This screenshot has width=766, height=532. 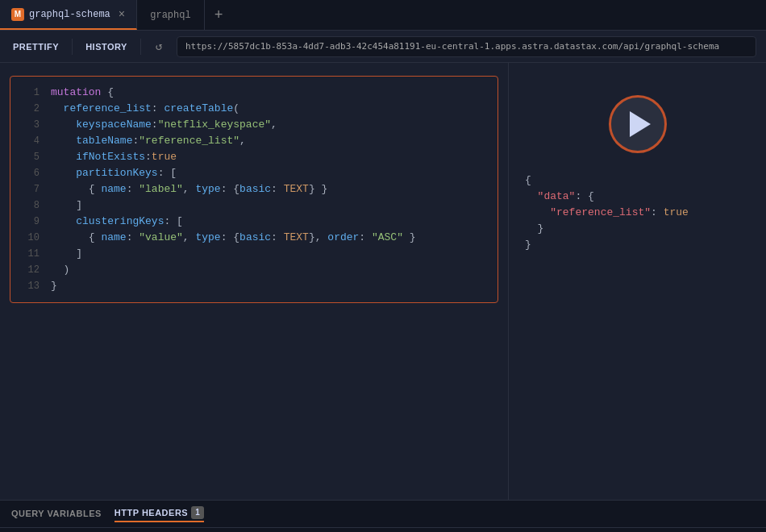 I want to click on result-line: "reference_list": true, so click(x=606, y=213).